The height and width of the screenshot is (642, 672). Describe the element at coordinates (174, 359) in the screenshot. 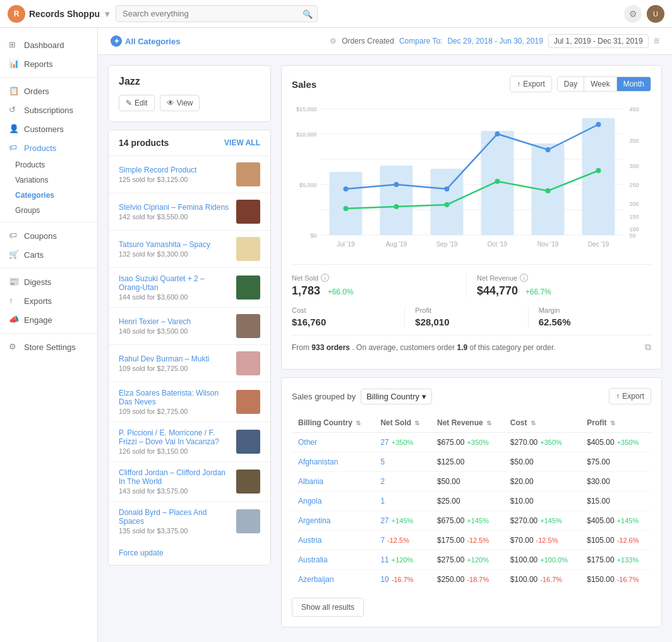

I see `product-name: Rahul Dev Burman – Mukti` at that location.